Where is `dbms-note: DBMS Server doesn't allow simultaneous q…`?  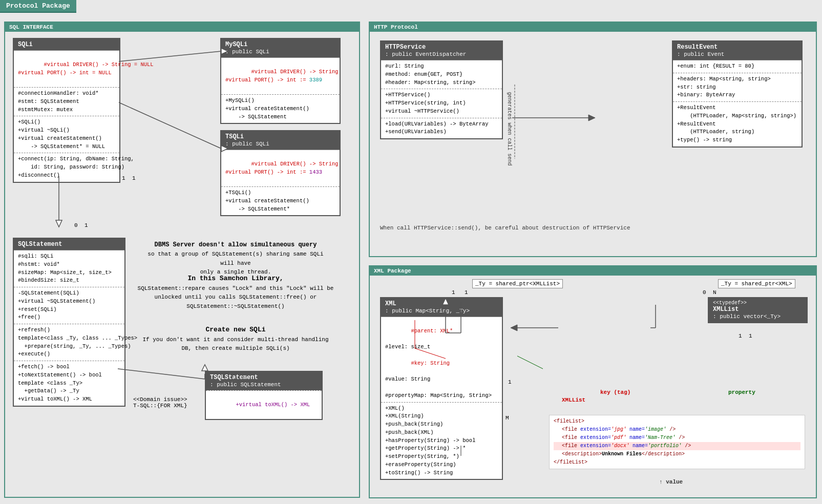
dbms-note: DBMS Server doesn't allow simultaneous q… is located at coordinates (236, 259).